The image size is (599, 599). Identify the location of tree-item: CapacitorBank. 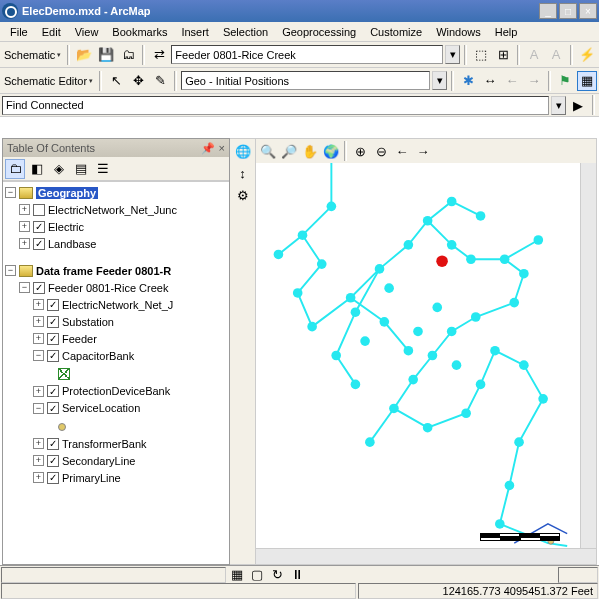
(98, 356).